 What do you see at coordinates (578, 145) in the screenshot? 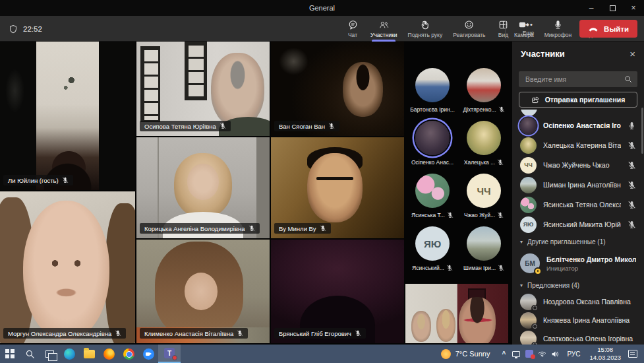
I see `participant-row: Халецька Катерина Віталіївна` at bounding box center [578, 145].